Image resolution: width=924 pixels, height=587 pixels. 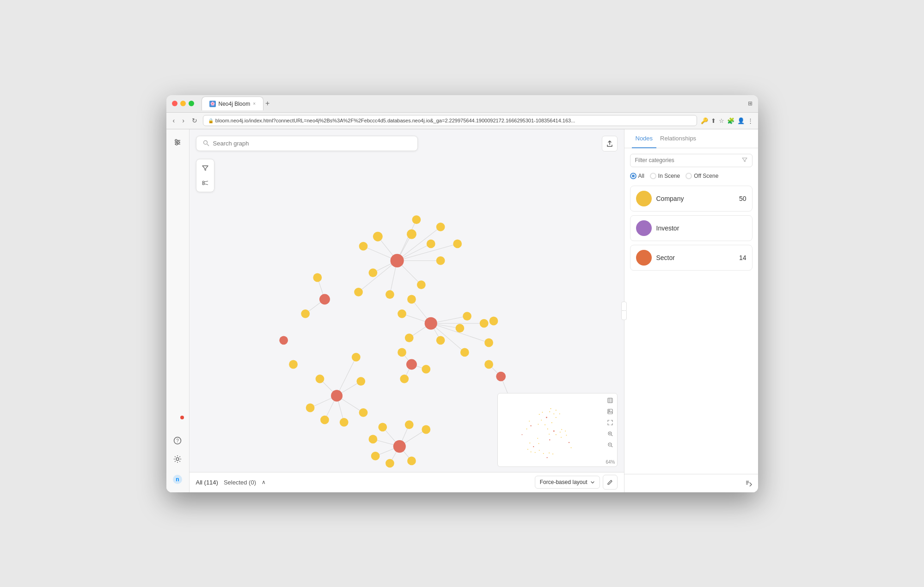 I want to click on radio-off-scene: Off Scene, so click(x=702, y=176).